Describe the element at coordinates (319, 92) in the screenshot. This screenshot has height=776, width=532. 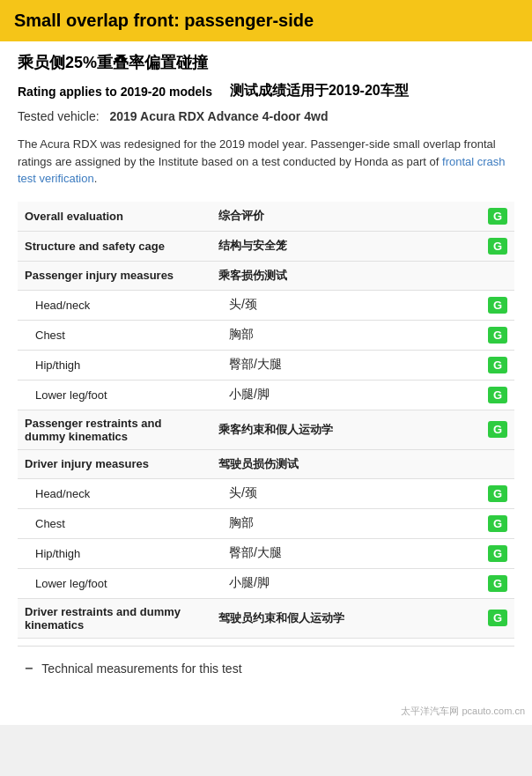
I see `rating-applies-chinese: 测试成绩适用于2019-20车型` at that location.